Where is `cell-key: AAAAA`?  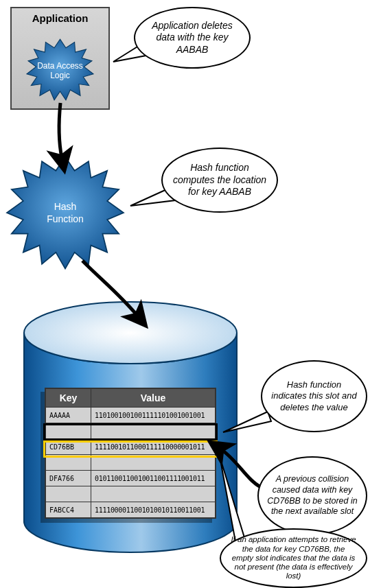 cell-key: AAAAA is located at coordinates (69, 416).